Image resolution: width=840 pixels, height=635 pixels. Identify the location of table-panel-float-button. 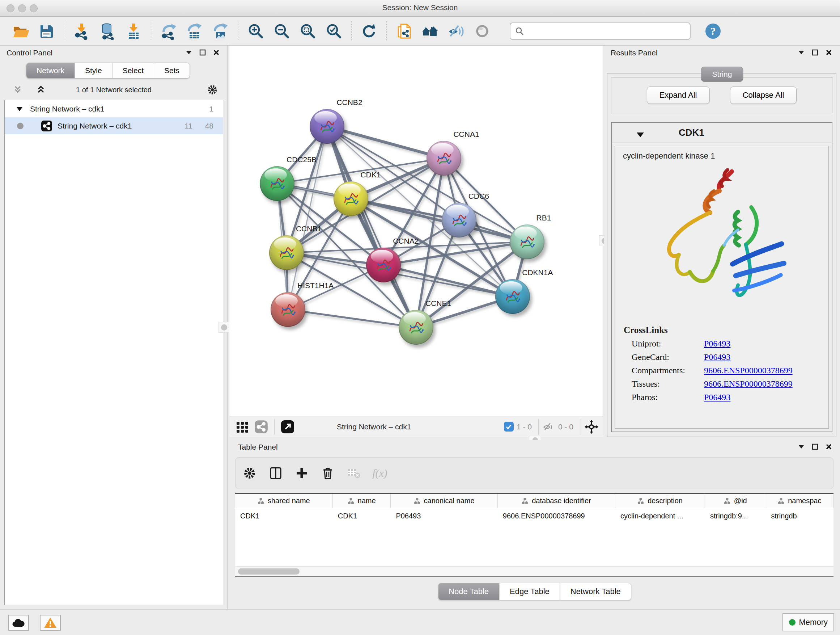
(815, 447).